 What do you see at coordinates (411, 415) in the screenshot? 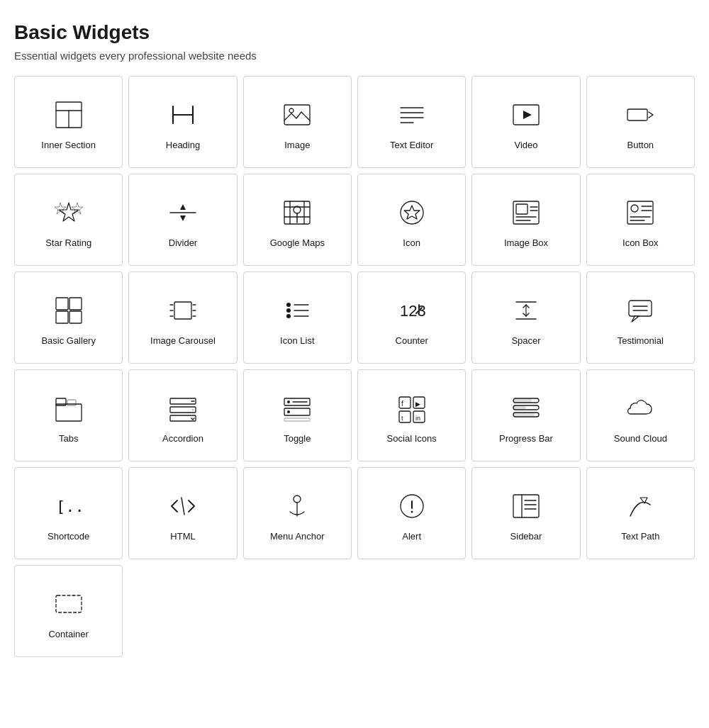
I see `widget-card-social-icons: f▶tinSocial Icons` at bounding box center [411, 415].